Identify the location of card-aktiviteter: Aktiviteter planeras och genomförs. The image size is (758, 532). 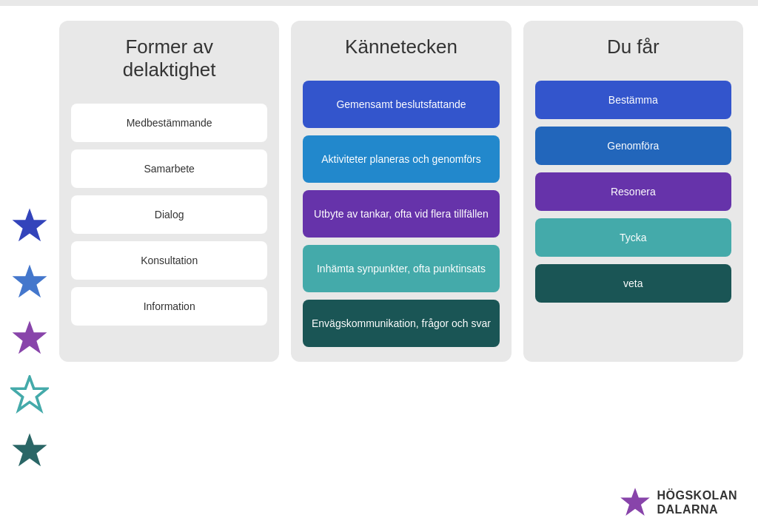
(401, 159).